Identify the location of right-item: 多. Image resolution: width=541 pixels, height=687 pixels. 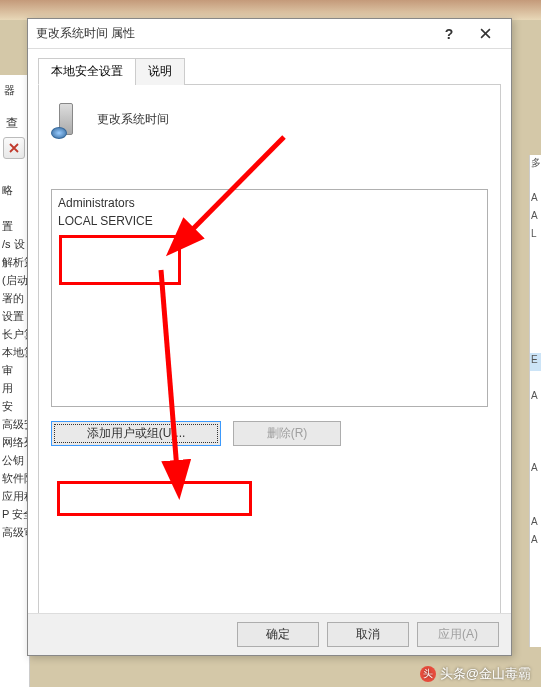
(536, 164).